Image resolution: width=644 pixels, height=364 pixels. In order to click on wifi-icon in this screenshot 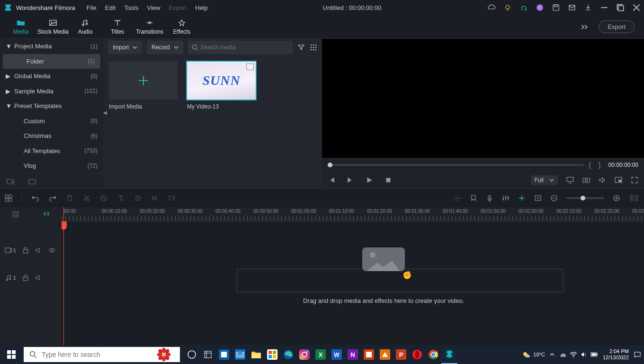, I will do `click(573, 355)`.